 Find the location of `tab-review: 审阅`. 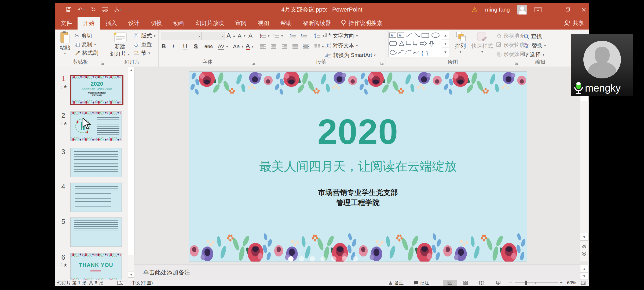

tab-review: 审阅 is located at coordinates (241, 23).